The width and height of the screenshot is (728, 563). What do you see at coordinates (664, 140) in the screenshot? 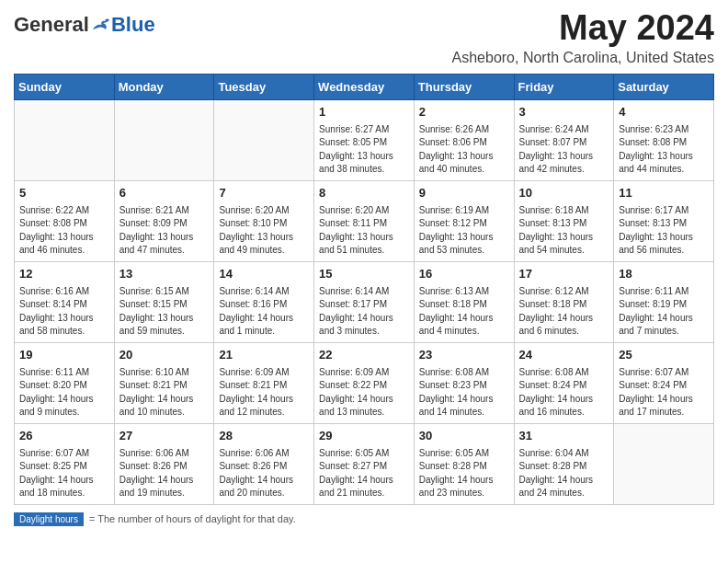
I see `calendar-cell: 4Sunrise: 6:23 AM Sunset: 8:08 PM Daylig…` at bounding box center [664, 140].